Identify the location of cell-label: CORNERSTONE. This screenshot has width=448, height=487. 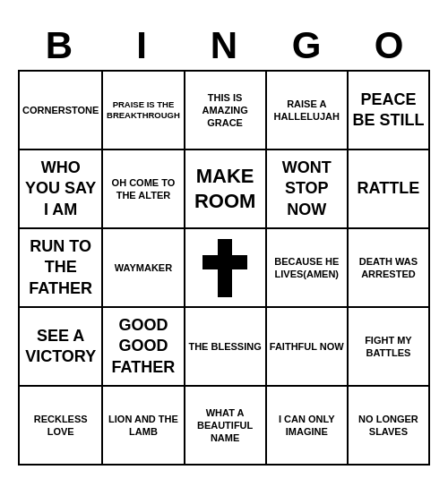
(61, 110).